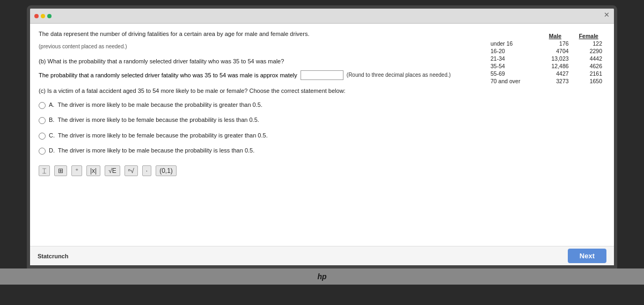 This screenshot has height=305, width=644. I want to click on age-cell: 21-34, so click(513, 59).